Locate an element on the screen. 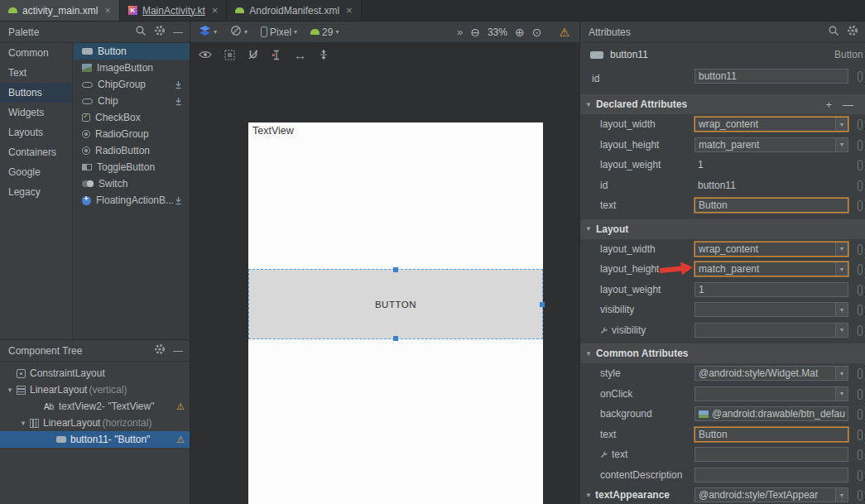 The width and height of the screenshot is (865, 504). warning-icon: ⚠ is located at coordinates (565, 32).